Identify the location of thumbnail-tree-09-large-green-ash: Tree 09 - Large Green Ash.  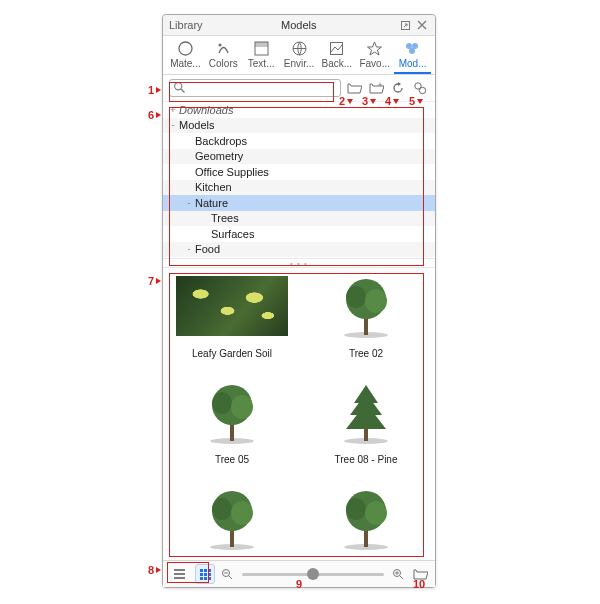
(232, 526).